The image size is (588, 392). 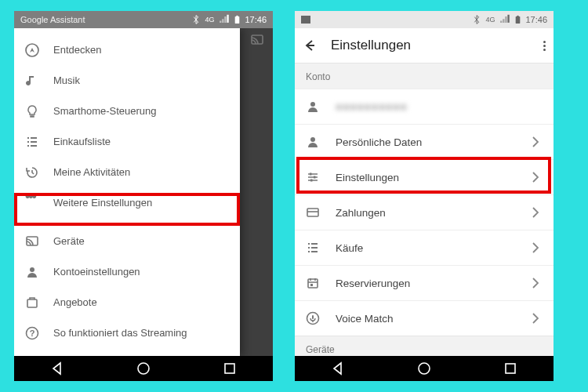 I want to click on offers-icon, so click(x=32, y=303).